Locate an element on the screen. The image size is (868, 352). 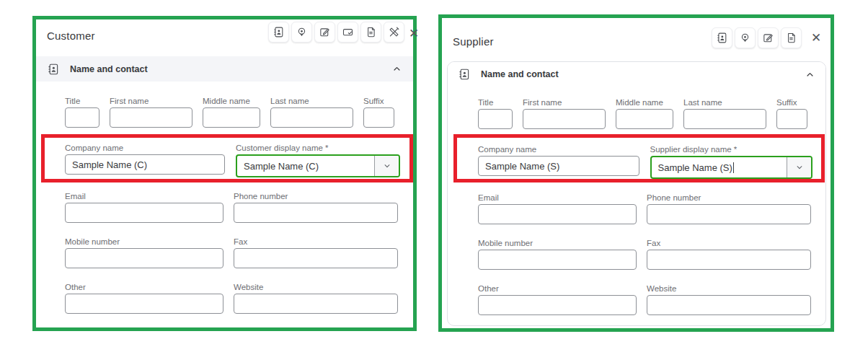
supplier-toolbar: ✕ is located at coordinates (767, 38).